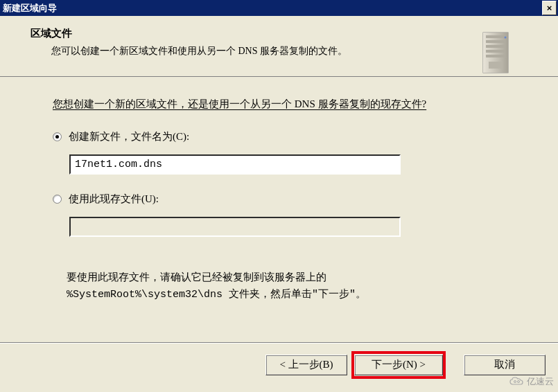 This screenshot has width=558, height=392. Describe the element at coordinates (129, 137) in the screenshot. I see `radio-create-label: 创建新文件，文件名为(C):` at that location.